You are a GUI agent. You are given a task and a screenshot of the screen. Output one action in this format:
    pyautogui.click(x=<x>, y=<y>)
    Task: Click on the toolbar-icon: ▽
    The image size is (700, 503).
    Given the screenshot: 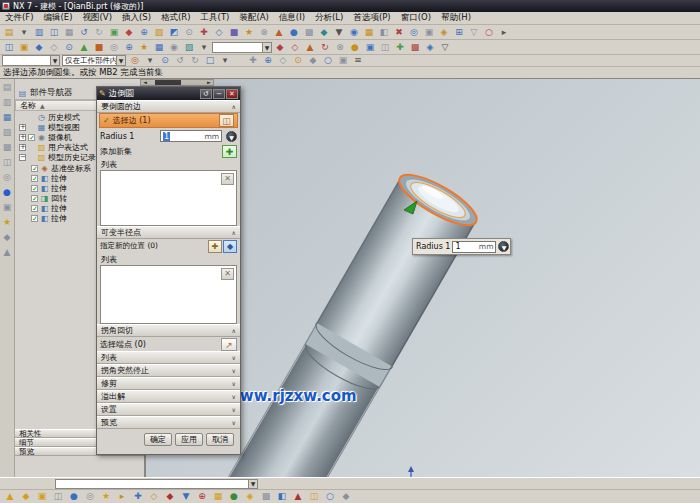 What is the action you would take?
    pyautogui.click(x=445, y=48)
    